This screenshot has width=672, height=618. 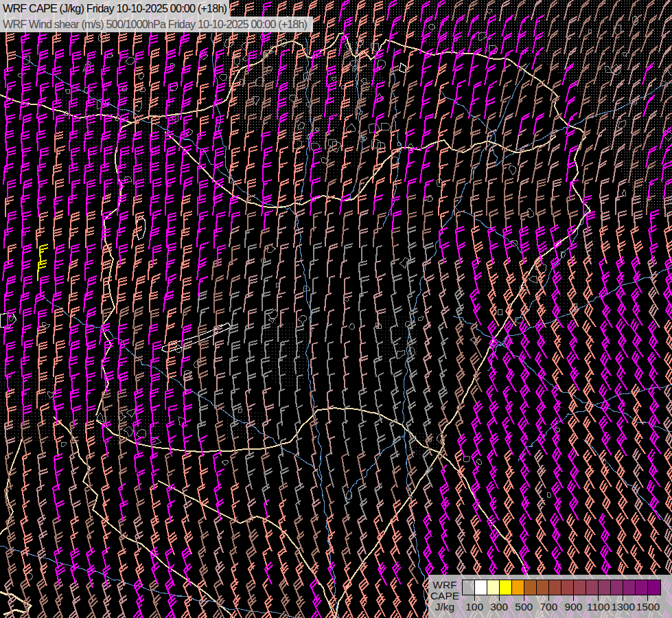 What do you see at coordinates (574, 607) in the screenshot?
I see `svg-text: 900` at bounding box center [574, 607].